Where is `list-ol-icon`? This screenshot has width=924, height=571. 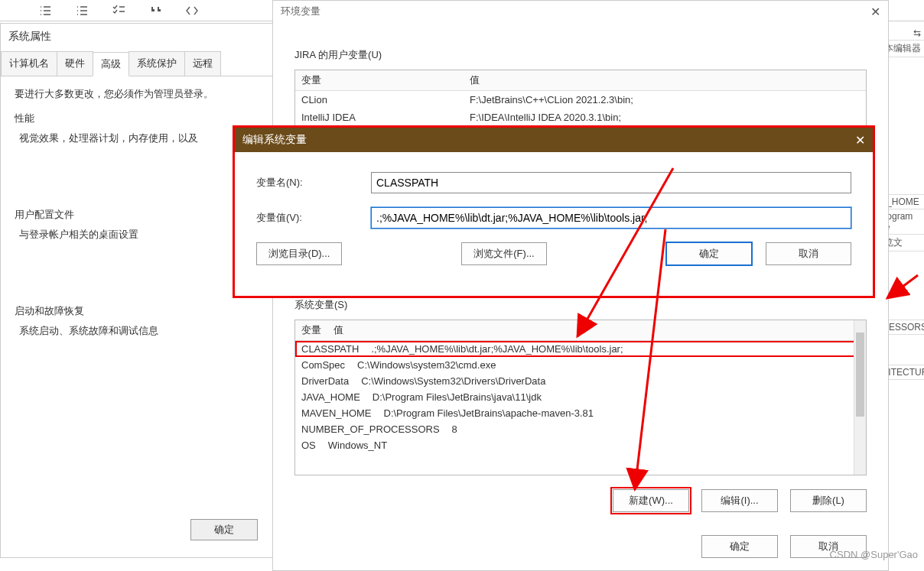
list-ol-icon is located at coordinates (82, 11).